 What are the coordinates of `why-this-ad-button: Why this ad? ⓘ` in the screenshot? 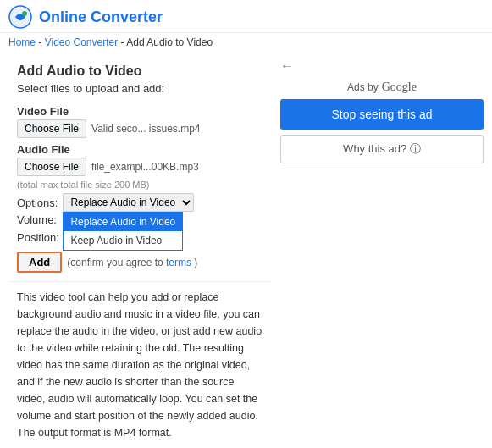 It's located at (382, 149).